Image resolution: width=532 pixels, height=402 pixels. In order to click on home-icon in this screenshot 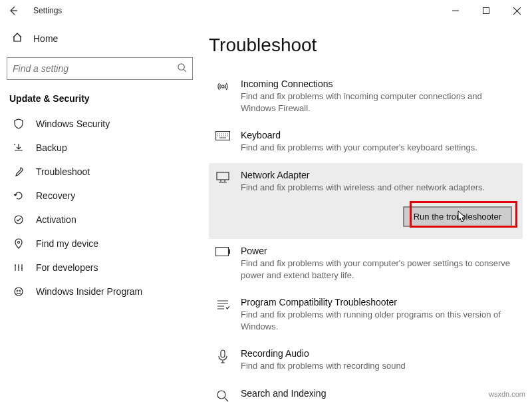, I will do `click(17, 39)`.